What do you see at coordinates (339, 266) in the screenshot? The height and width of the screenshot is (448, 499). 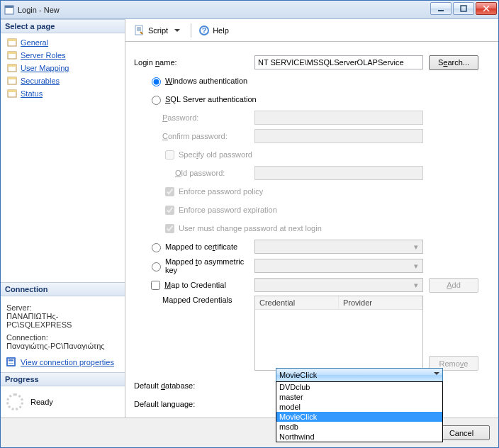 I see `asymmetric-key-select: ▾` at bounding box center [339, 266].